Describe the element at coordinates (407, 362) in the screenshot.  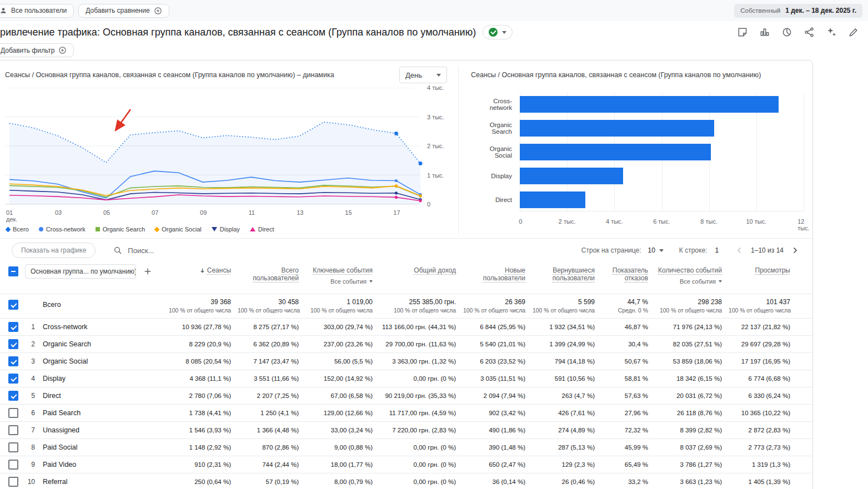
I see `table-row: 3Organic Social8 085 (20,54 %)7 147 (23,…` at that location.